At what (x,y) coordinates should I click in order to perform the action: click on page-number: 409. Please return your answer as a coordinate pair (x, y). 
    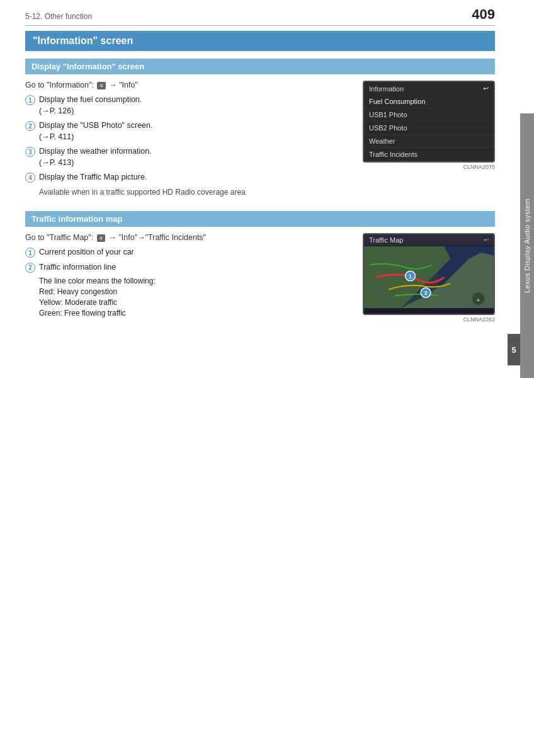
    Looking at the image, I should click on (484, 14).